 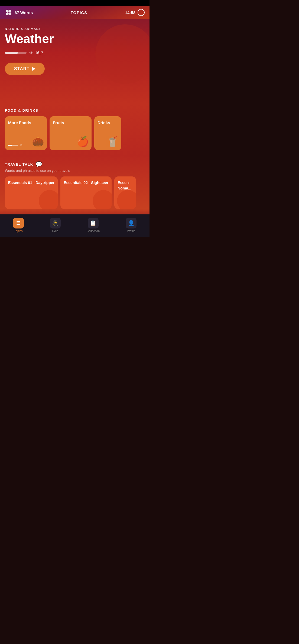 What do you see at coordinates (40, 53) in the screenshot?
I see `hero-progress-text: 0/17` at bounding box center [40, 53].